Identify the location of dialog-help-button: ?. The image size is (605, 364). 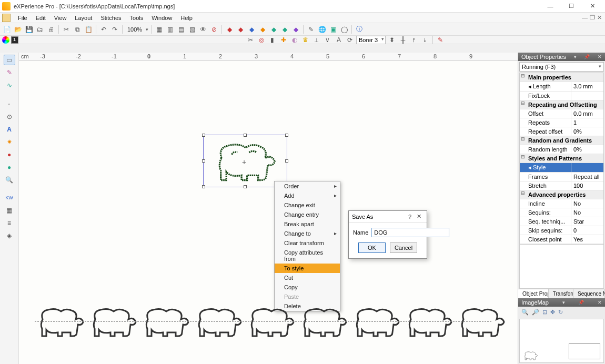
(410, 217).